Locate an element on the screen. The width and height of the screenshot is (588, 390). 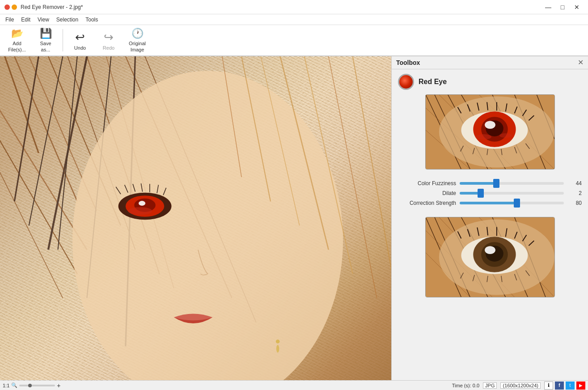
red-eye-header: Red Eye is located at coordinates (490, 82).